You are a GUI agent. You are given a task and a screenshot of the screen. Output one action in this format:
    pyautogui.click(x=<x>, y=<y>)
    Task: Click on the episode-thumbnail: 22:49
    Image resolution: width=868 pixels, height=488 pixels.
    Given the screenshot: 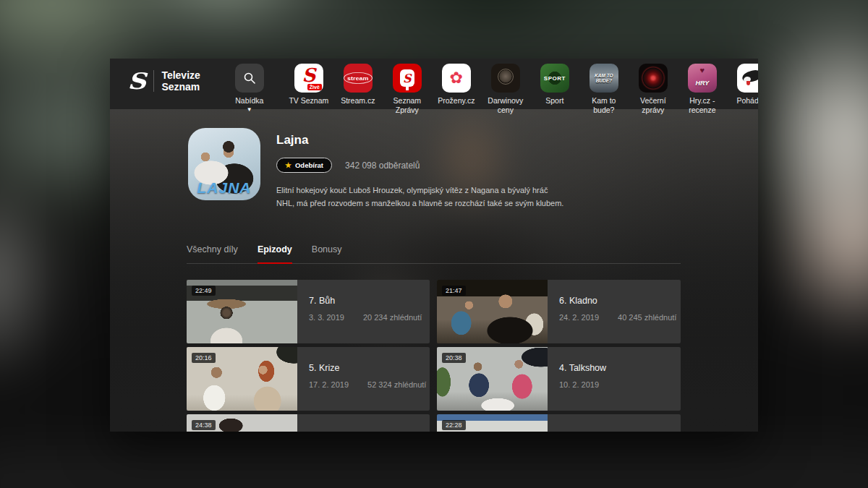 What is the action you would take?
    pyautogui.click(x=242, y=312)
    